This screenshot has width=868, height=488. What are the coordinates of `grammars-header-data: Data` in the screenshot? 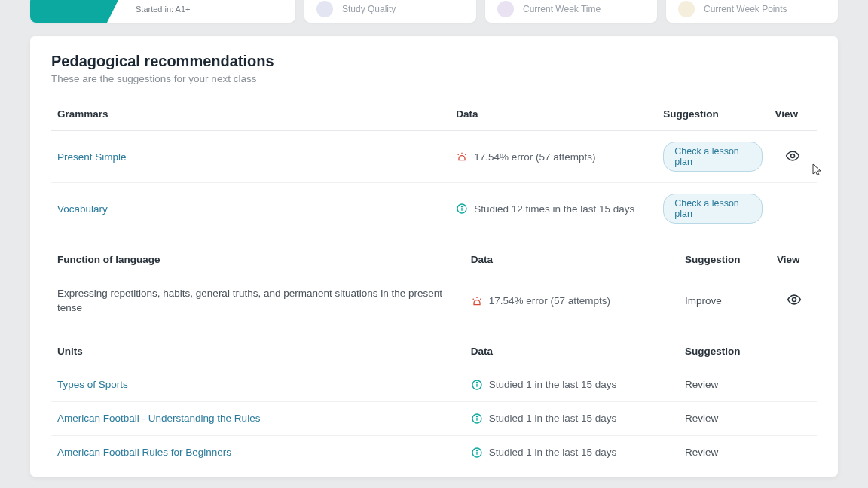 It's located at (553, 115).